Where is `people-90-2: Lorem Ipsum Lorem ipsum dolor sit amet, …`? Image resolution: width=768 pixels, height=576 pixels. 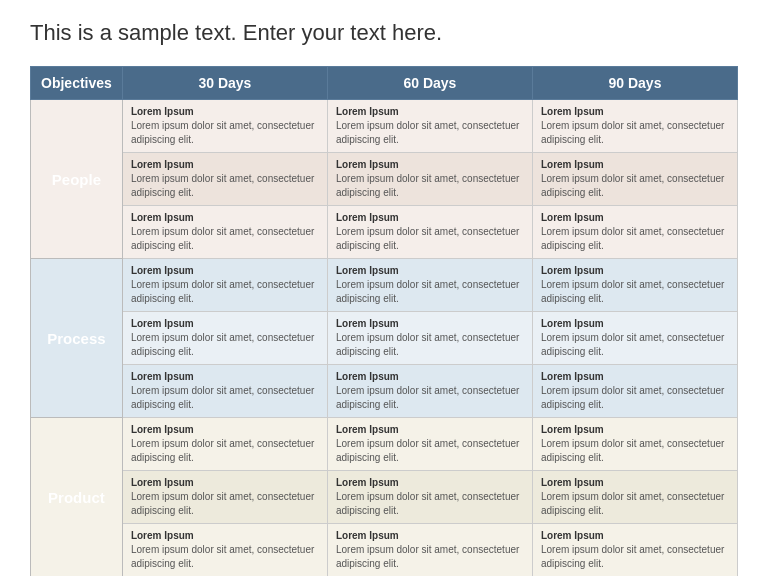
people-90-2: Lorem Ipsum Lorem ipsum dolor sit amet, … is located at coordinates (634, 180).